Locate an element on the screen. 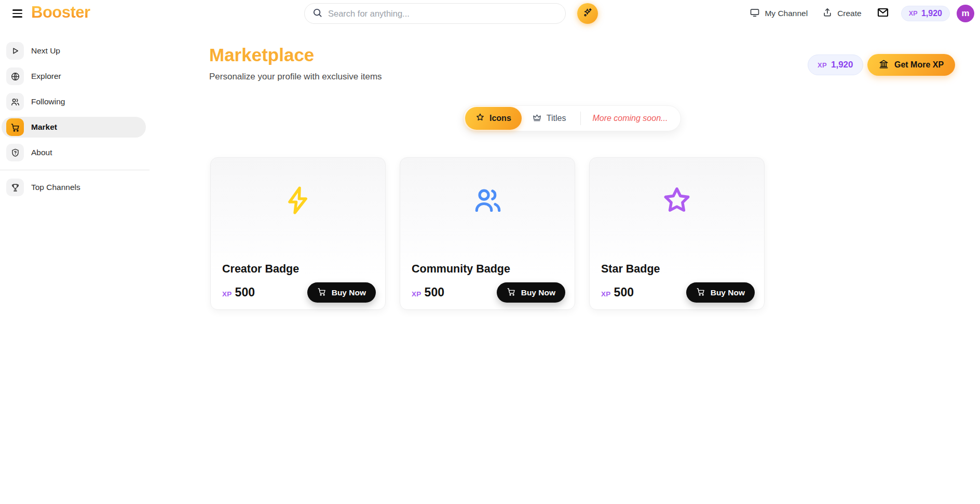 Image resolution: width=980 pixels, height=504 pixels. lightning-icon is located at coordinates (298, 201).